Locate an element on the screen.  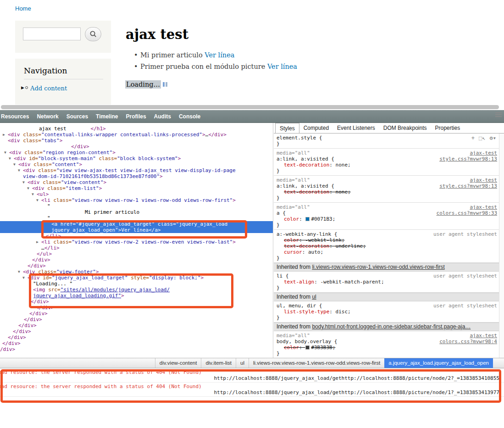
css-property: color: -webkit-link; is located at coordinates (386, 240).